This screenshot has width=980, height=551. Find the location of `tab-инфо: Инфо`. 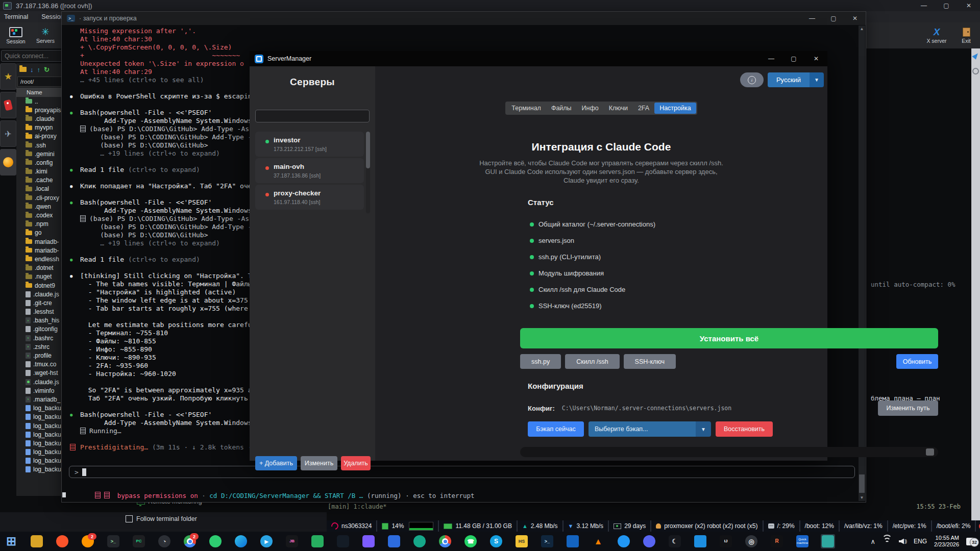

tab-инфо: Инфо is located at coordinates (590, 108).